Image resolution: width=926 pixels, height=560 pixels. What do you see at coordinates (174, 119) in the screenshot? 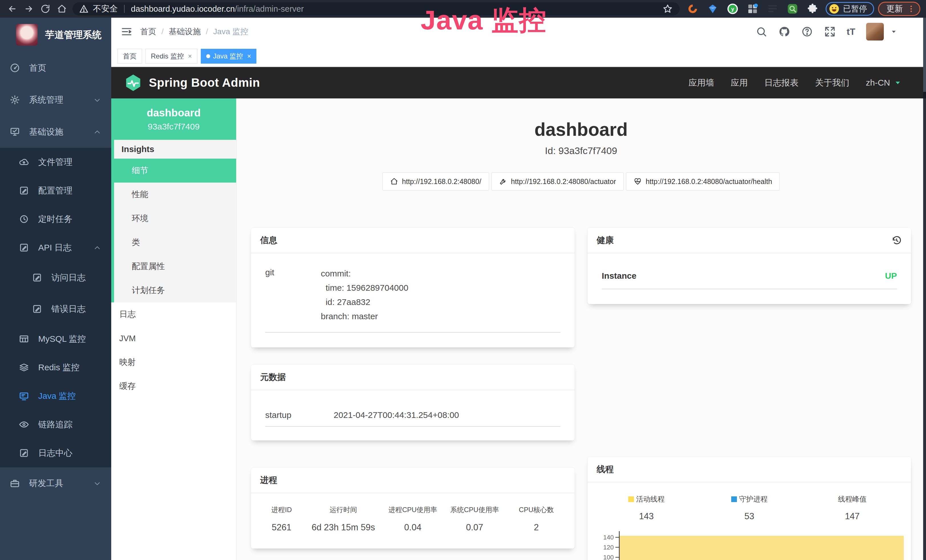
I see `sba-instance-header: dashboard 93a3fc7f7409` at bounding box center [174, 119].